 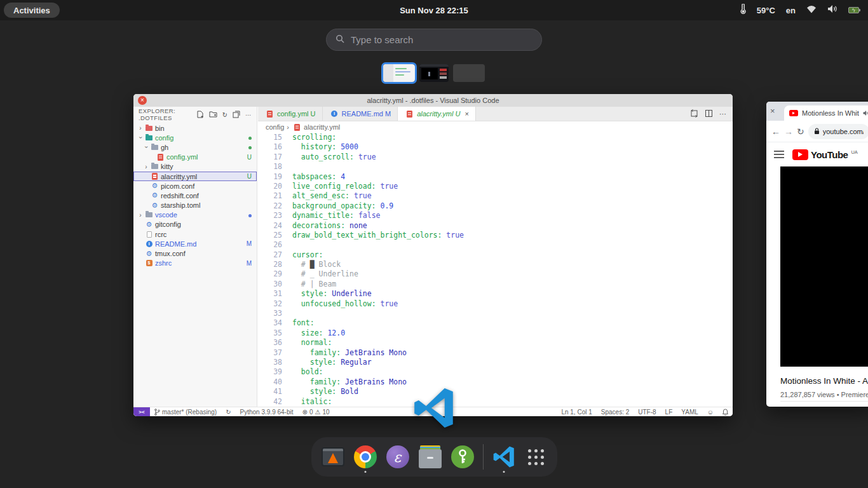 What do you see at coordinates (496, 216) in the screenshot?
I see `code-line-23: 23dynamic_title: false` at bounding box center [496, 216].